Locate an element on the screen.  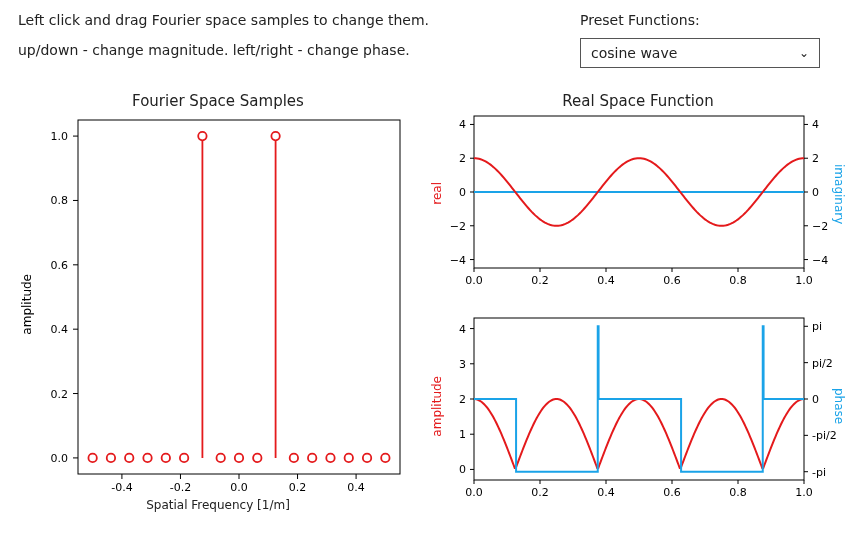
svg-text: 1 is located at coordinates (462, 434).